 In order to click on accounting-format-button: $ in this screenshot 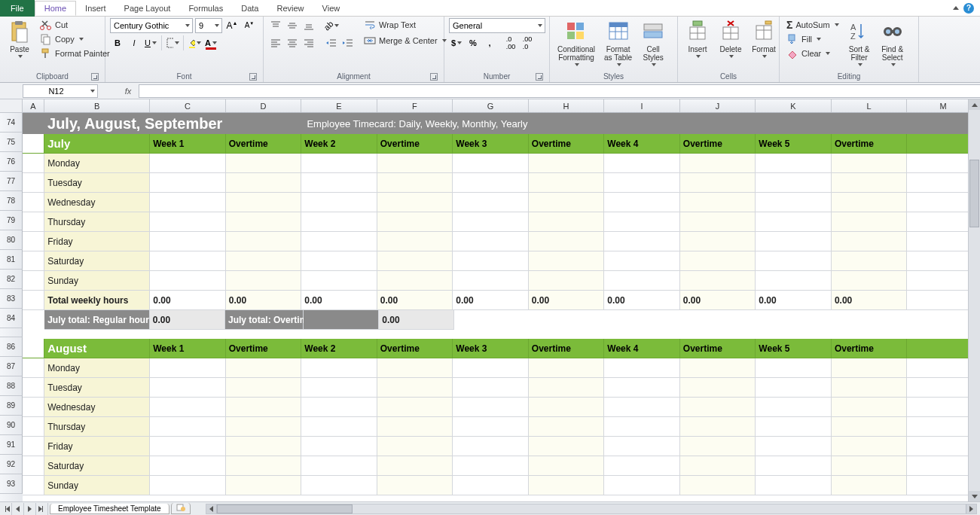, I will do `click(456, 43)`.